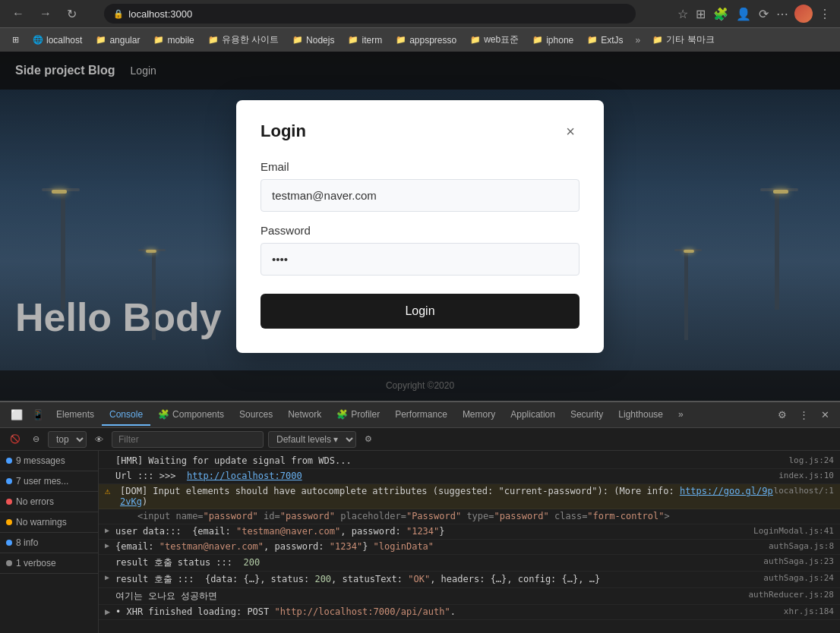 The image size is (840, 633). Describe the element at coordinates (420, 196) in the screenshot. I see `email-input` at that location.